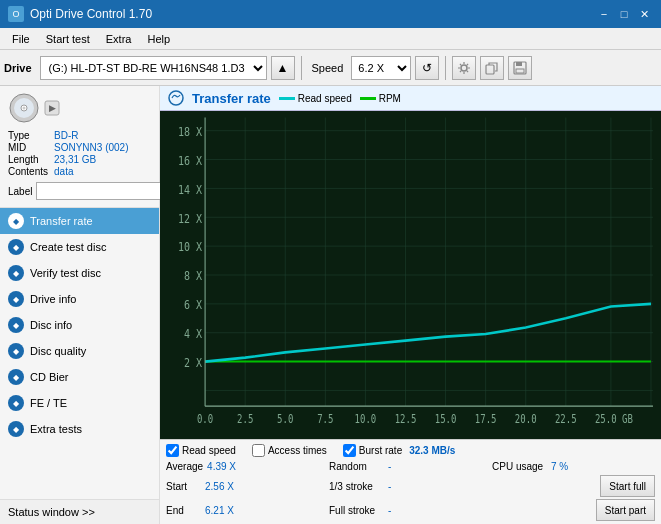  What do you see at coordinates (18, 68) in the screenshot?
I see `drive-label: Drive` at bounding box center [18, 68].